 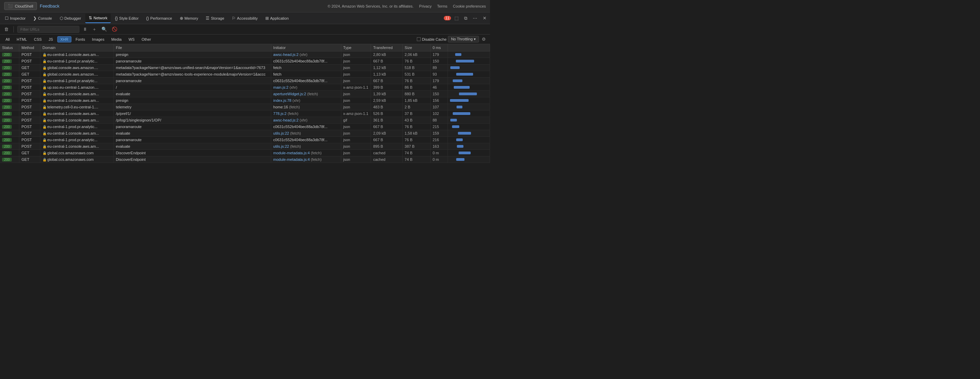 I want to click on top-bar-right: © 2024, Amazon Web Services, Inc. or its…, so click(x=407, y=6).